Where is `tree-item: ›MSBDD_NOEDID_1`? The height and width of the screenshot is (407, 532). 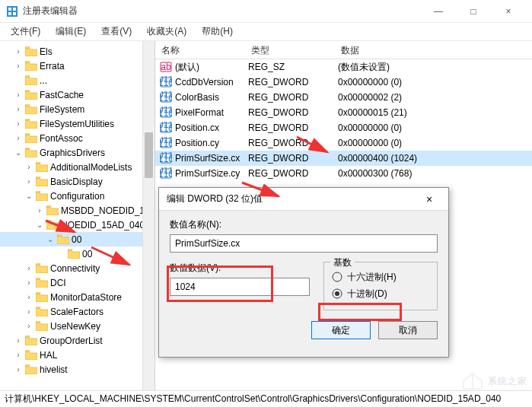
tree-item: ›MSBDD_NOEDID_1 is located at coordinates (78, 210).